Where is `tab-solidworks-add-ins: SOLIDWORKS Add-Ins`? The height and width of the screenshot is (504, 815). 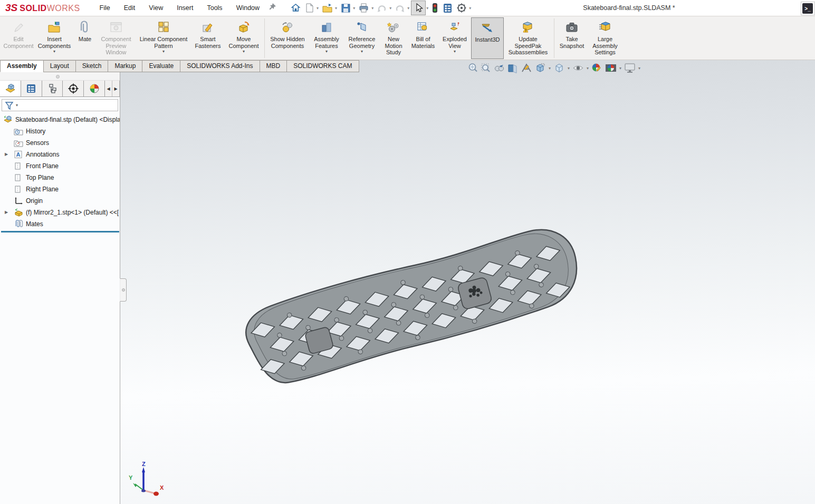
tab-solidworks-add-ins: SOLIDWORKS Add-Ins is located at coordinates (219, 66).